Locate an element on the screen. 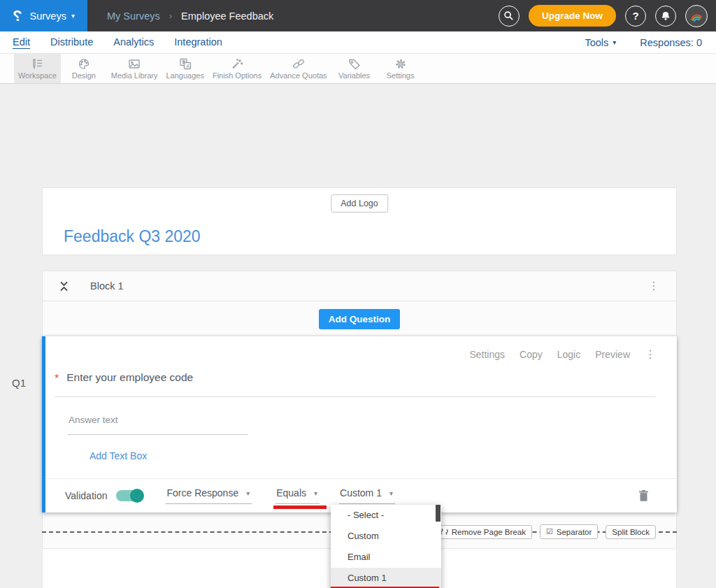 Image resolution: width=716 pixels, height=588 pixels. separator-button: ☑ Separator is located at coordinates (569, 531).